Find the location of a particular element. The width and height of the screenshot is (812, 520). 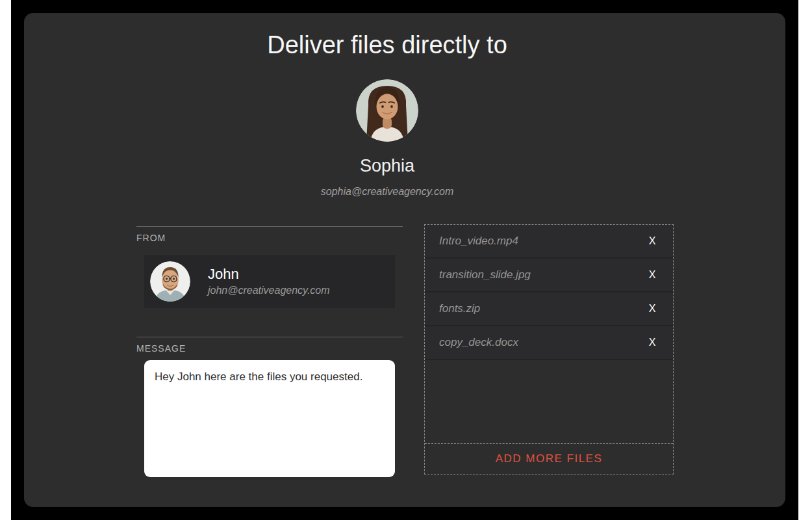

message-section-header: MESSAGE is located at coordinates (270, 346).